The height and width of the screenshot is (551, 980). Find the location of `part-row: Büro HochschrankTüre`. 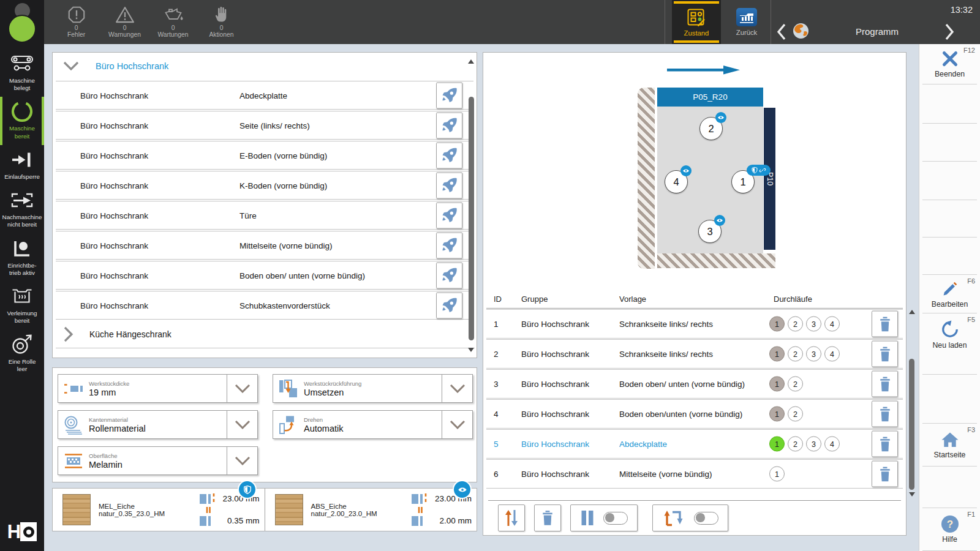

part-row: Büro HochschrankTüre is located at coordinates (265, 216).